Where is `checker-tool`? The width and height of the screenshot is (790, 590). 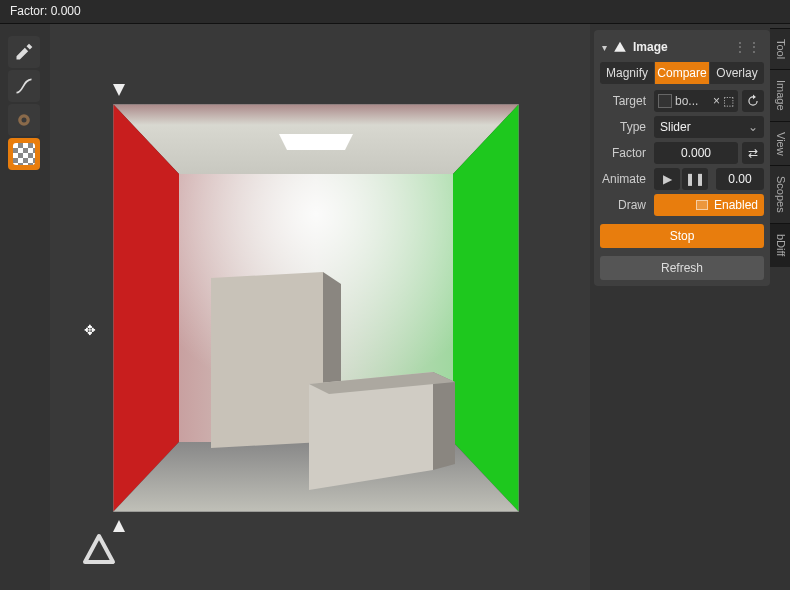
checker-tool is located at coordinates (24, 154).